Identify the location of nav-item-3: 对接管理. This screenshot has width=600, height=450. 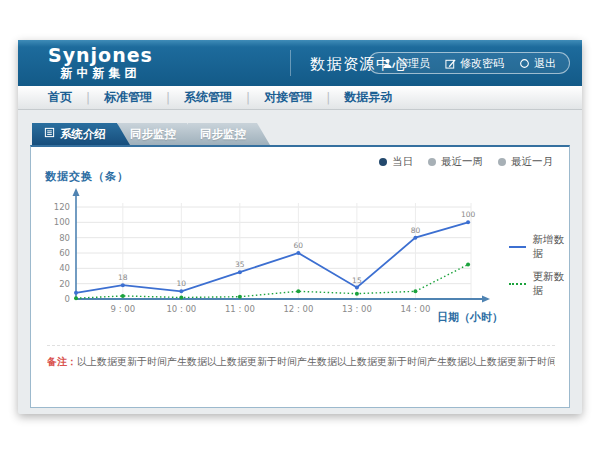
(288, 98).